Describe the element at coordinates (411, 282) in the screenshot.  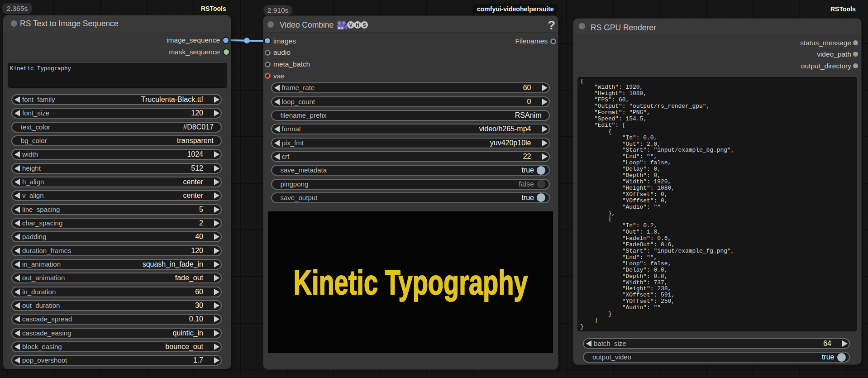
I see `svg-text: Kinetic Typography` at that location.